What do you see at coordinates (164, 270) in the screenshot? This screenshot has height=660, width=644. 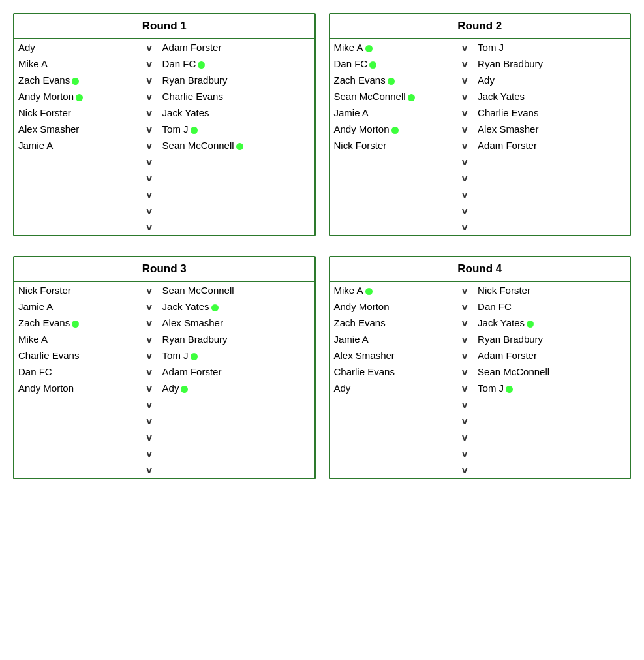 I see `round3-title: Round 3` at bounding box center [164, 270].